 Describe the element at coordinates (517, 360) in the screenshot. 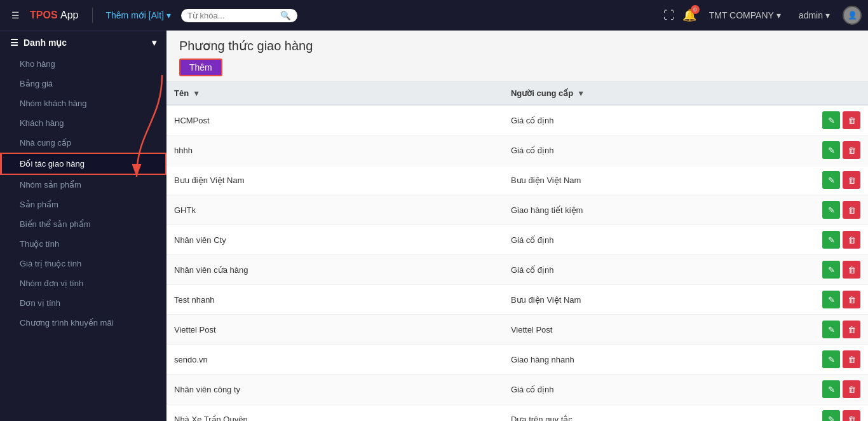

I see `table-row: sendo.vnGiao hàng nhanh ✎ 🗑` at that location.